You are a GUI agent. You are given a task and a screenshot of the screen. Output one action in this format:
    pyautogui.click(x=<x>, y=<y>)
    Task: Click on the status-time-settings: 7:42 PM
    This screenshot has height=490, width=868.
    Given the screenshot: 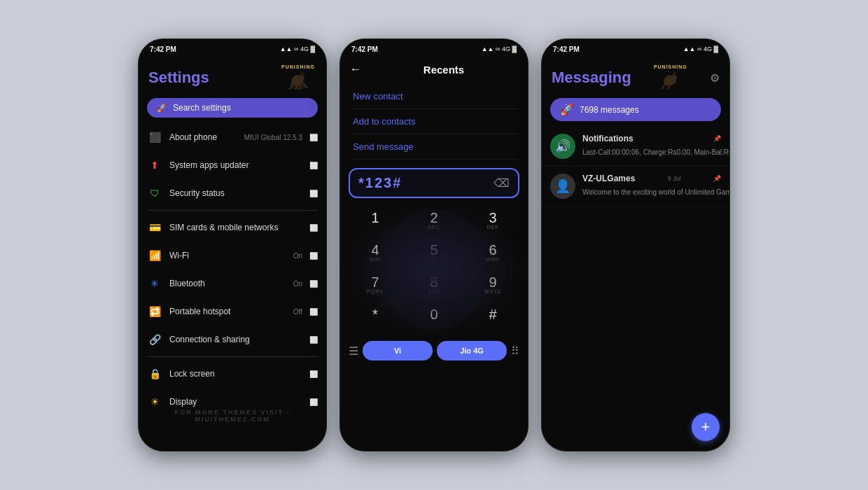 What is the action you would take?
    pyautogui.click(x=163, y=49)
    